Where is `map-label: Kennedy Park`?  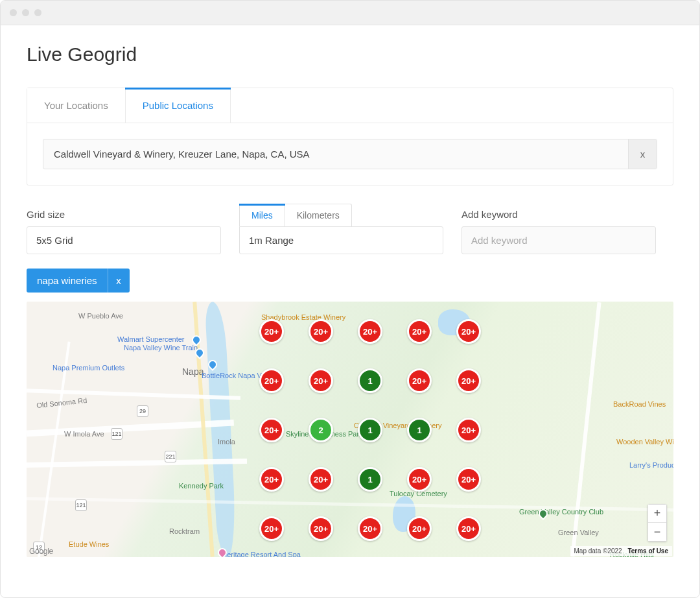
map-label: Kennedy Park is located at coordinates (201, 486).